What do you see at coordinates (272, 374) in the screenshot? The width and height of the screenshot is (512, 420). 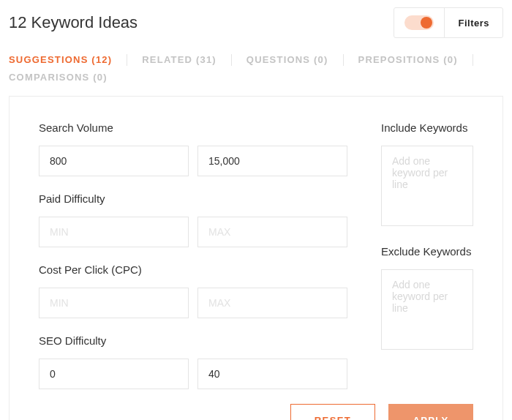 I see `seo-difficulty-max-input` at bounding box center [272, 374].